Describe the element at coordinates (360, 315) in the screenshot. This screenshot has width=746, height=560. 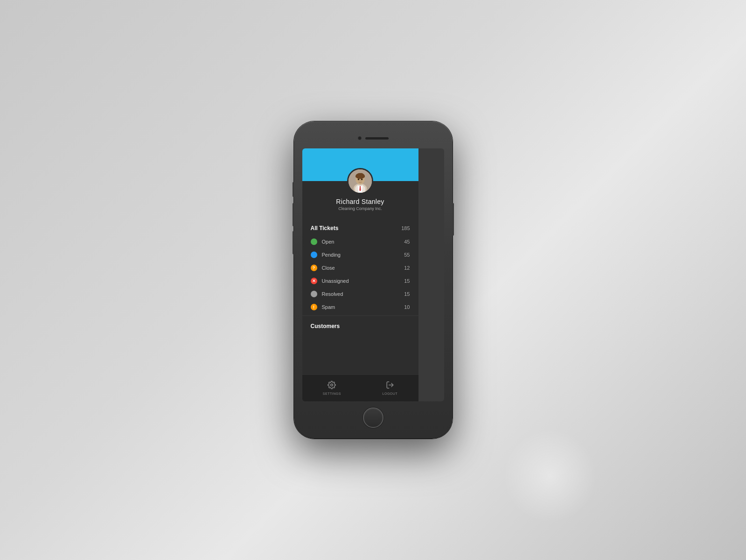
I see `section-divider` at that location.